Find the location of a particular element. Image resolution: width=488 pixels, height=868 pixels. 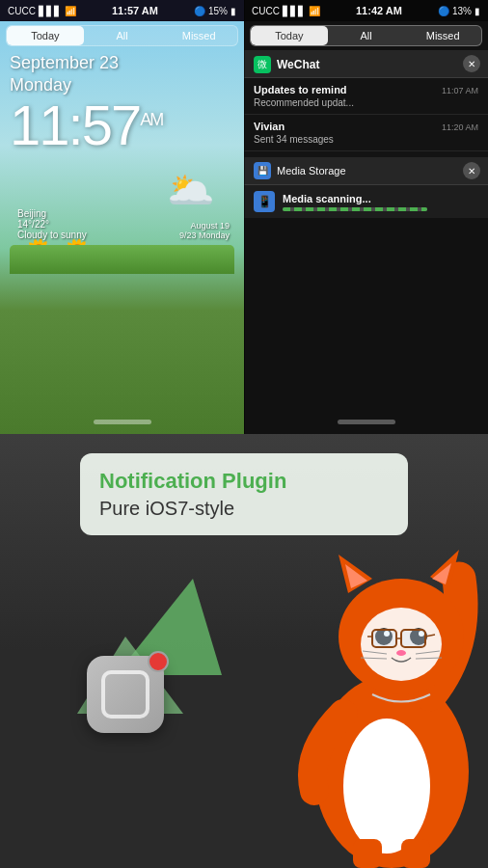

progress-bar is located at coordinates (355, 209).